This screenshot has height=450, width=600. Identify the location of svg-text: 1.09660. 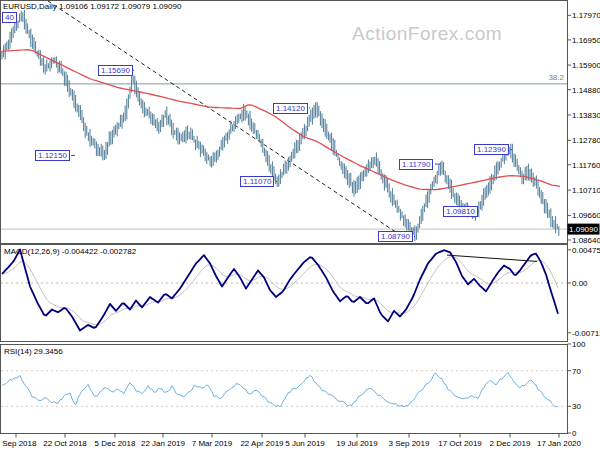
(586, 216).